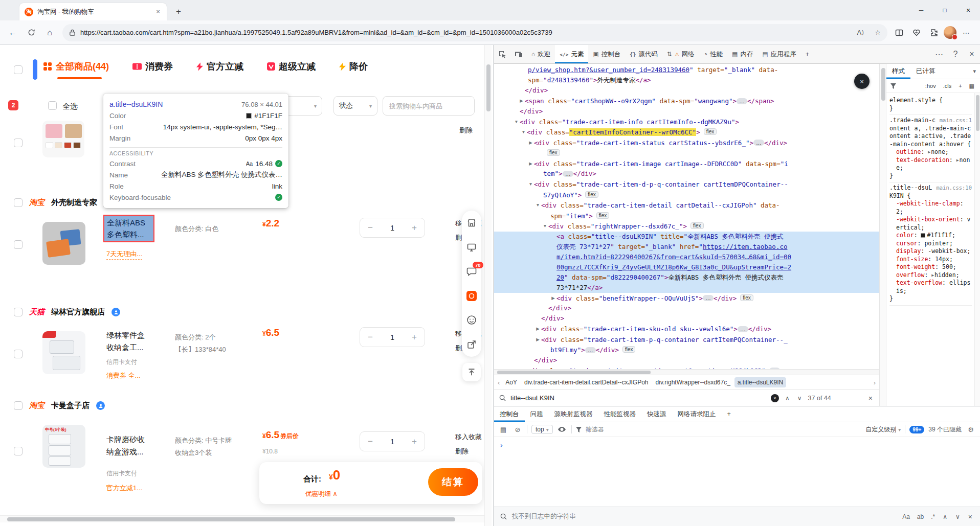  What do you see at coordinates (686, 122) in the screenshot?
I see `dom-tree-line: ▼<div class="trade-cart-item-info cartIt…` at bounding box center [686, 122].